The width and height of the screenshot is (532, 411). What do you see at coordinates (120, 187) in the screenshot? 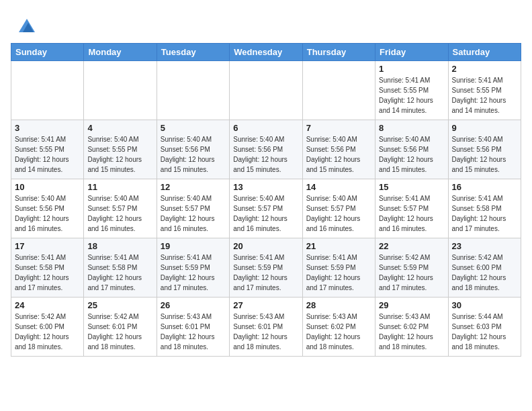
I see `day-number: 11` at bounding box center [120, 187].